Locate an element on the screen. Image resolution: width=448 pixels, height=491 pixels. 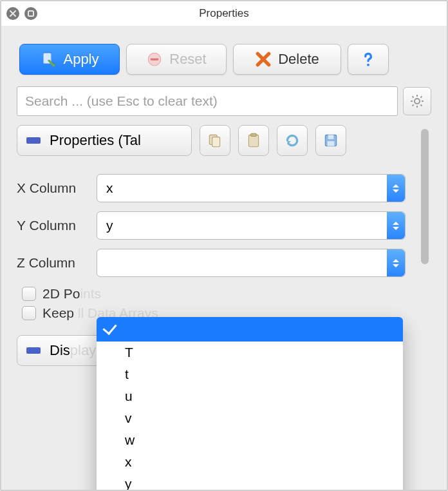
dropdown-item: T is located at coordinates (250, 352).